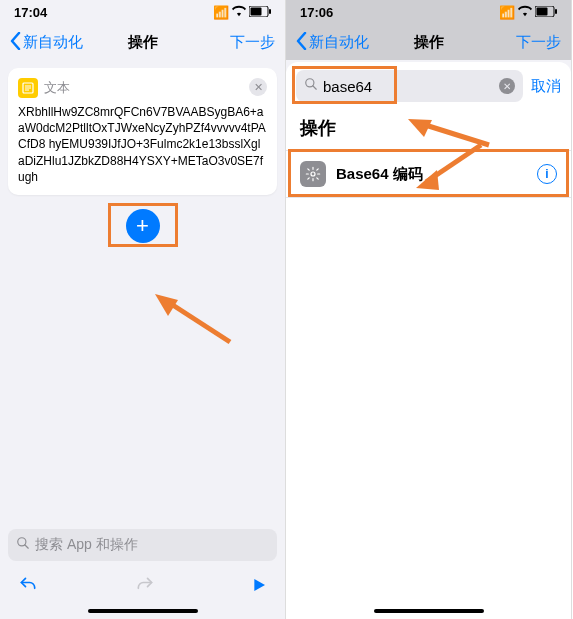 The height and width of the screenshot is (619, 573). Describe the element at coordinates (380, 174) in the screenshot. I see `result-label: Base64 编码` at that location.